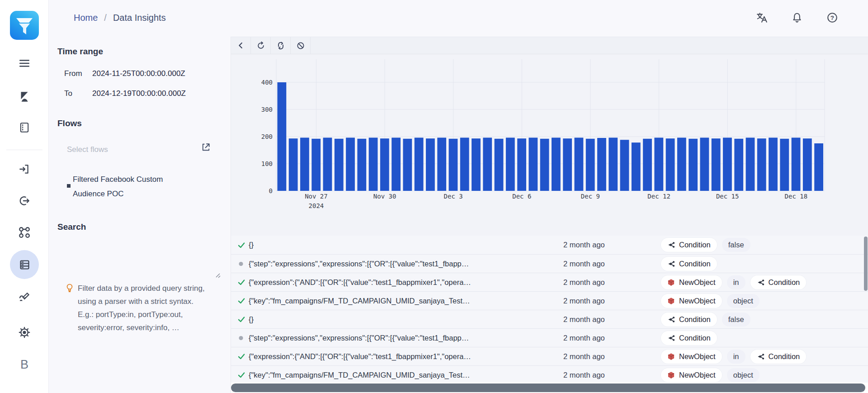 The image size is (868, 393). What do you see at coordinates (522, 196) in the screenshot?
I see `axis-label: Dec 6` at bounding box center [522, 196].